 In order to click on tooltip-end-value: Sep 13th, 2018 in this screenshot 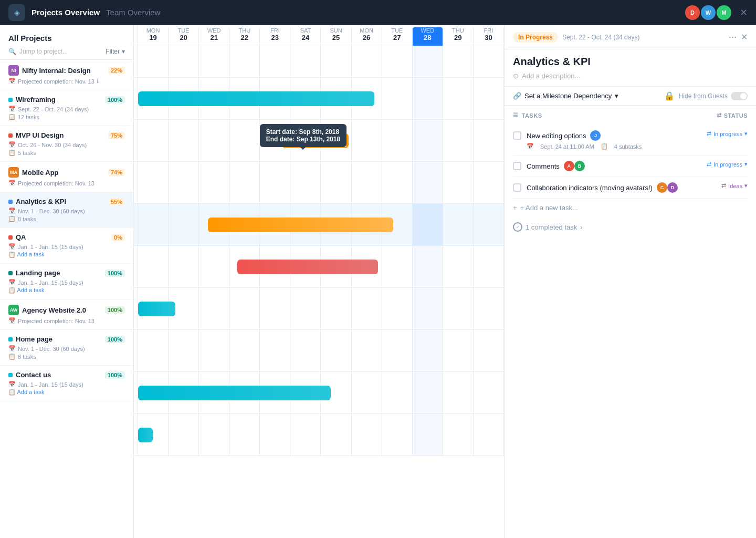, I will do `click(318, 139)`.